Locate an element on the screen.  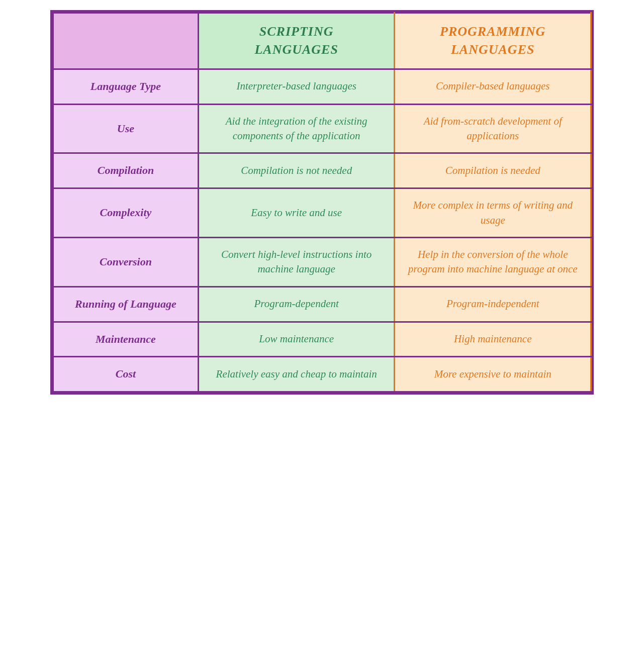
param-cell: Running of Language is located at coordinates (126, 304).